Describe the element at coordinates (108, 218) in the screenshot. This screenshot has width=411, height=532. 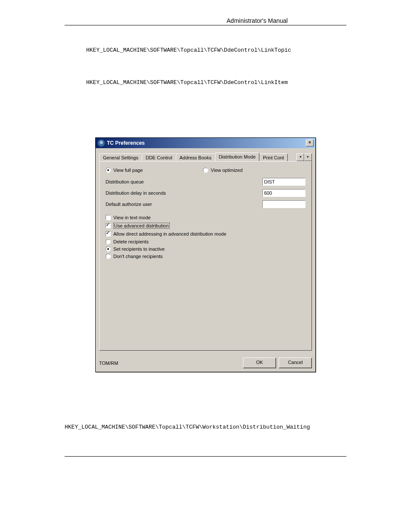
I see `checkbox-view-text-mode` at that location.